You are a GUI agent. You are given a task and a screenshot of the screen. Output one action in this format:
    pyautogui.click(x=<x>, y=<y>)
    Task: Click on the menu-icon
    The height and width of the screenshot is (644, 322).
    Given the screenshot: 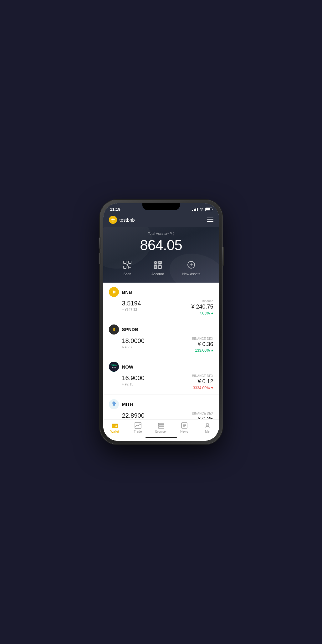 What is the action you would take?
    pyautogui.click(x=210, y=220)
    